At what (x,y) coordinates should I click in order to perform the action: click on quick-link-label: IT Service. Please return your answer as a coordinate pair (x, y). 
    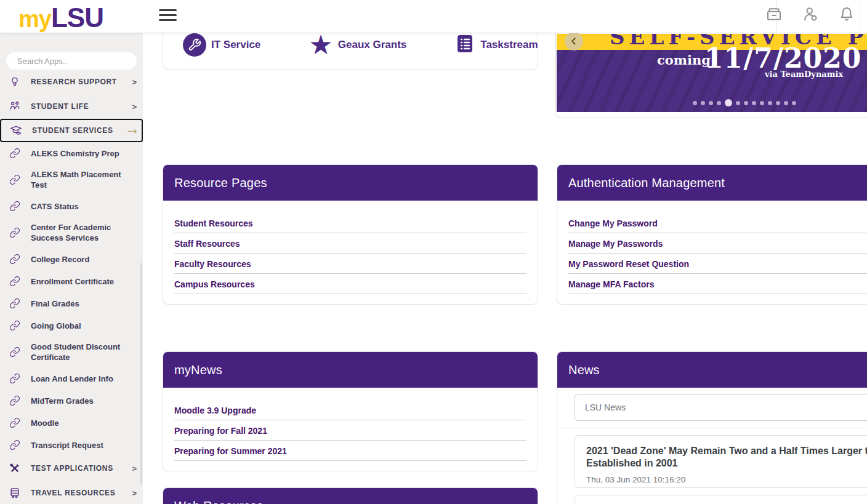
    Looking at the image, I should click on (236, 45).